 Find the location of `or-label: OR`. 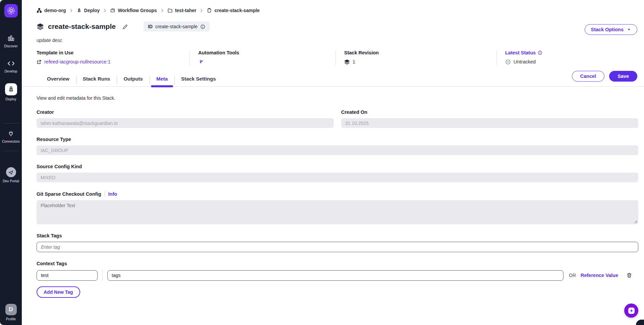

or-label: OR is located at coordinates (572, 275).